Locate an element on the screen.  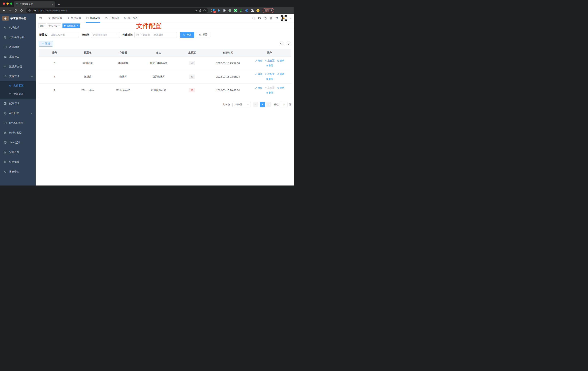
github-icon is located at coordinates (259, 18).